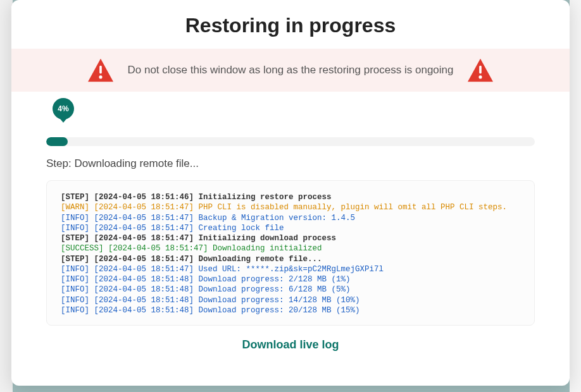  Describe the element at coordinates (63, 109) in the screenshot. I see `progress-percent-value: 4%` at that location.